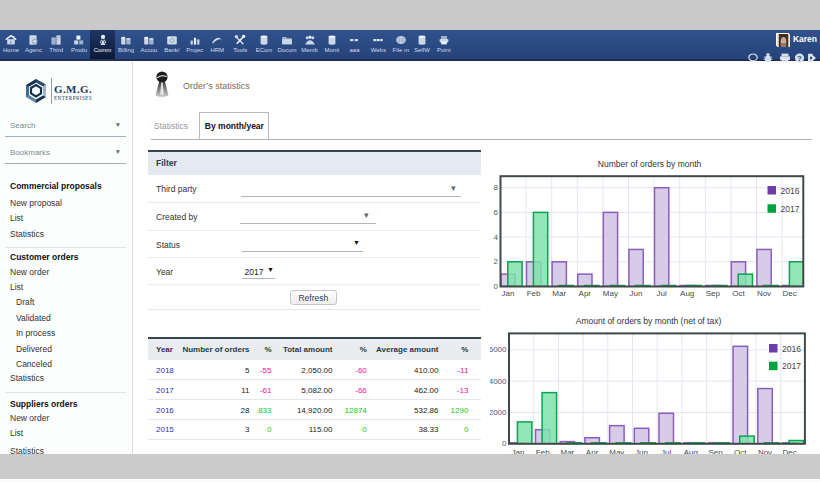  I want to click on svg-text: Feb, so click(534, 294).